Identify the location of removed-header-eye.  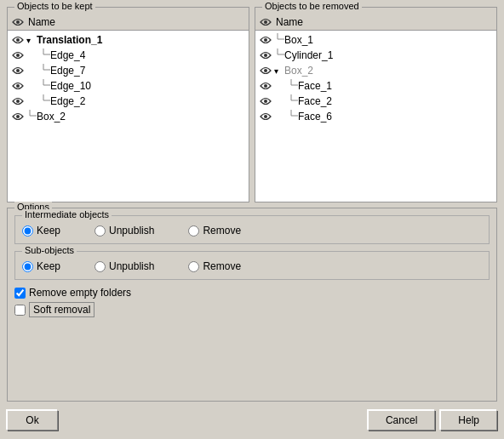
(266, 22).